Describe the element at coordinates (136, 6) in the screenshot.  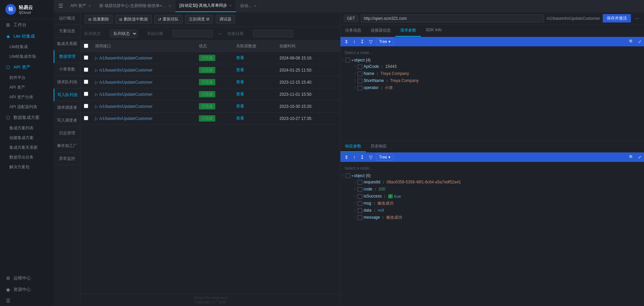
I see `tab-trading: 新-领星结算中心-交易明细-赔偿单=>U8-出库单_手工处理 ✕` at that location.